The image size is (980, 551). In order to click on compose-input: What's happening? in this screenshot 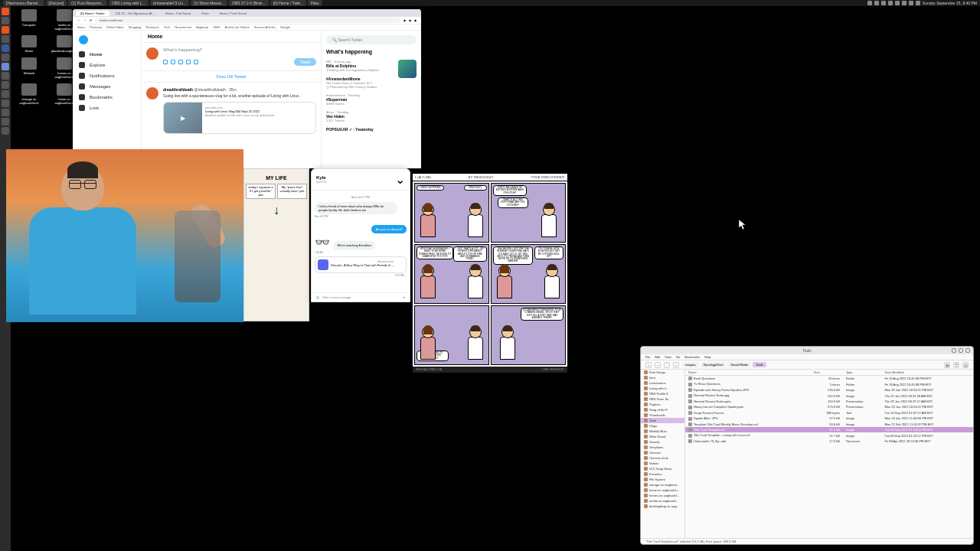, I will do `click(240, 50)`.